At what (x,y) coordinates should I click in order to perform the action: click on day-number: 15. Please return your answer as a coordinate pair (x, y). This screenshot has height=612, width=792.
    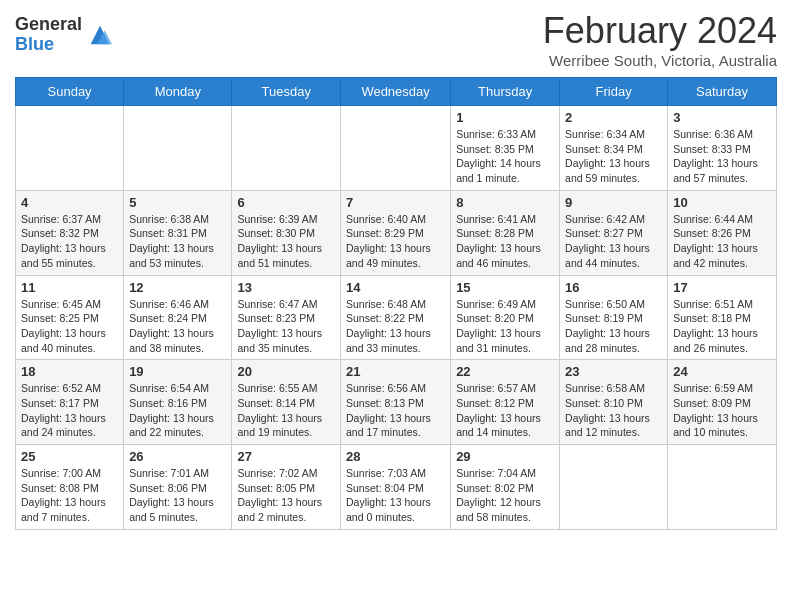
    Looking at the image, I should click on (505, 288).